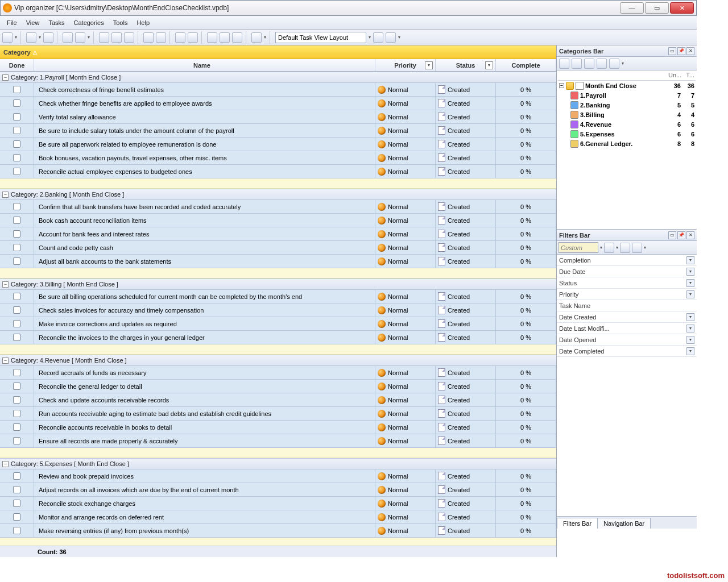  Describe the element at coordinates (627, 306) in the screenshot. I see `filter-row: Task Name` at that location.